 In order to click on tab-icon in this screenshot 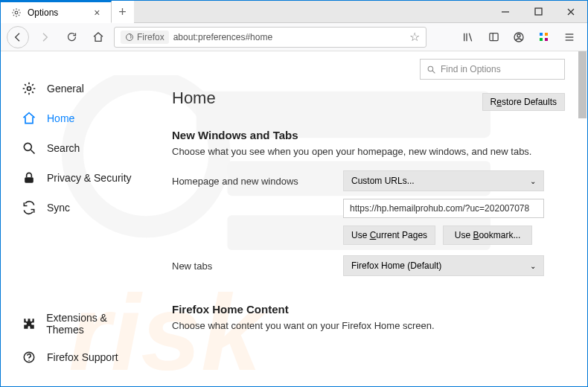, I will do `click(16, 13)`.